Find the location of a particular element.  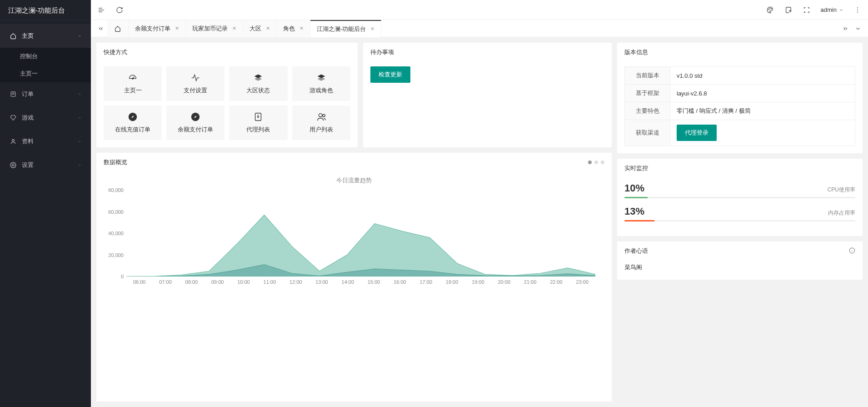

shortcut-stack: 大区状态 is located at coordinates (258, 84).